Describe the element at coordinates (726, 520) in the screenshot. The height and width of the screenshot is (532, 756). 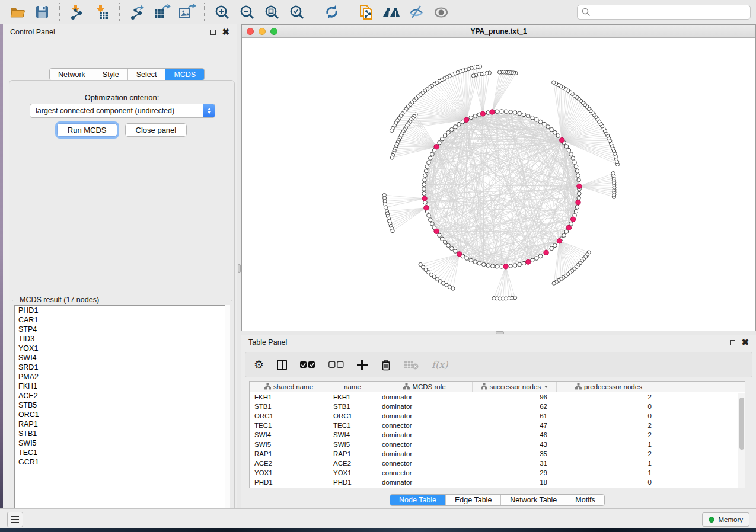
I see `memory-button: Memory` at that location.